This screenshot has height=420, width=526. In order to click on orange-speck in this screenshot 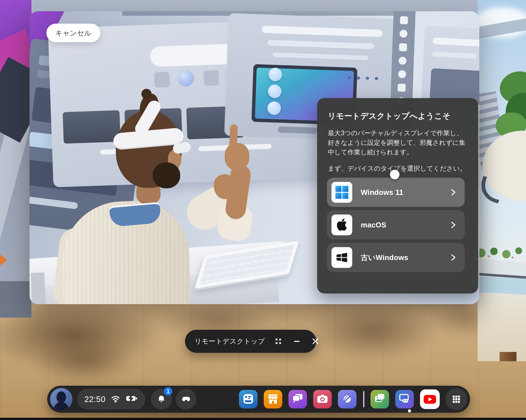, I will do `click(4, 260)`.